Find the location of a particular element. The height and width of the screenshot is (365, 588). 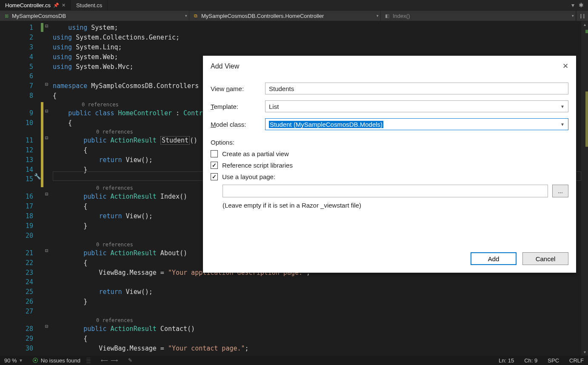

close-icon: ✕ is located at coordinates (64, 5).